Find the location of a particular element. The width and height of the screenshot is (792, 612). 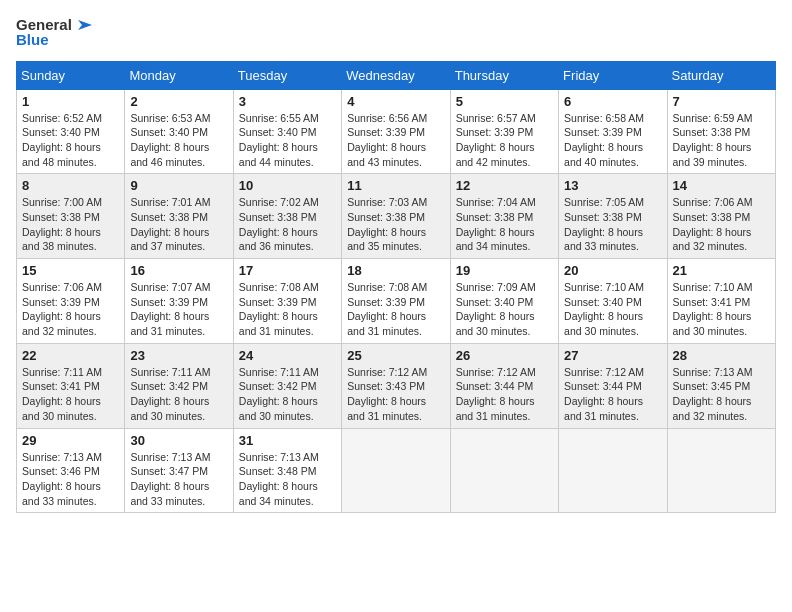

day-info: Sunrise: 7:02 AMSunset: 3:38 PMDaylight:… is located at coordinates (288, 224).